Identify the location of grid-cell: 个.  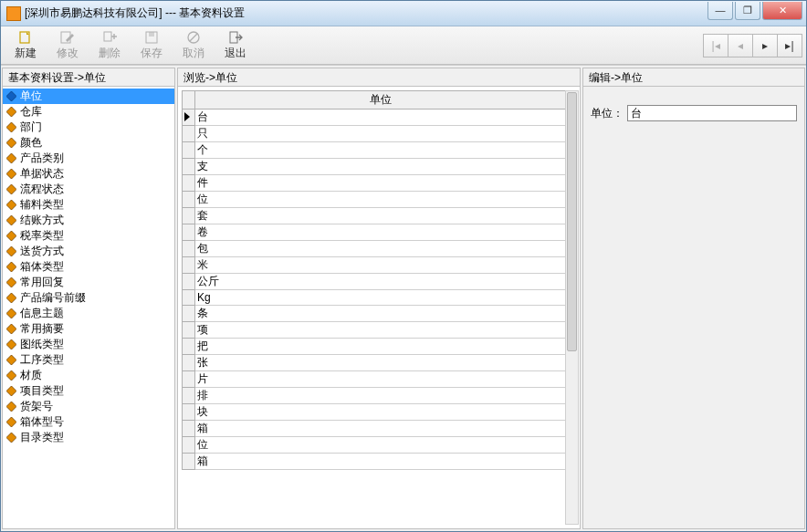
(382, 151).